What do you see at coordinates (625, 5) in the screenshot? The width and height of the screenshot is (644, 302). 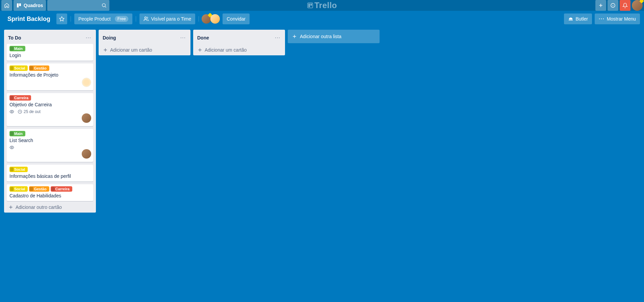 I see `notifications-button` at bounding box center [625, 5].